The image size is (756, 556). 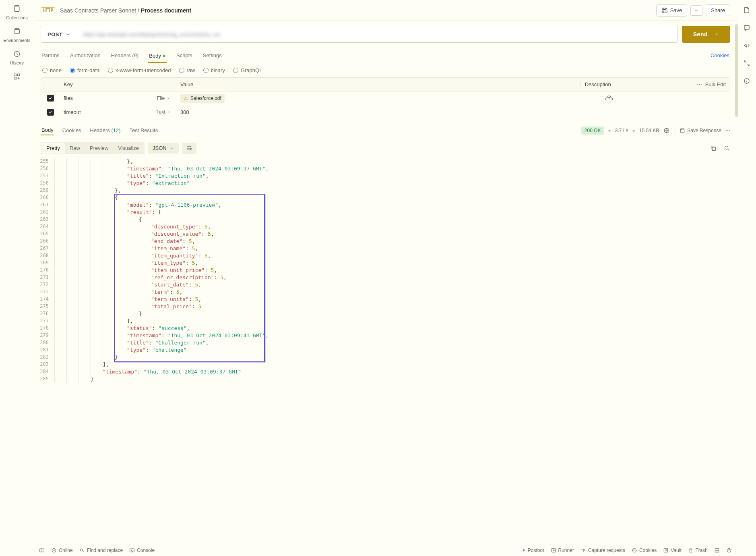 What do you see at coordinates (397, 112) in the screenshot?
I see `value-cell: 300` at bounding box center [397, 112].